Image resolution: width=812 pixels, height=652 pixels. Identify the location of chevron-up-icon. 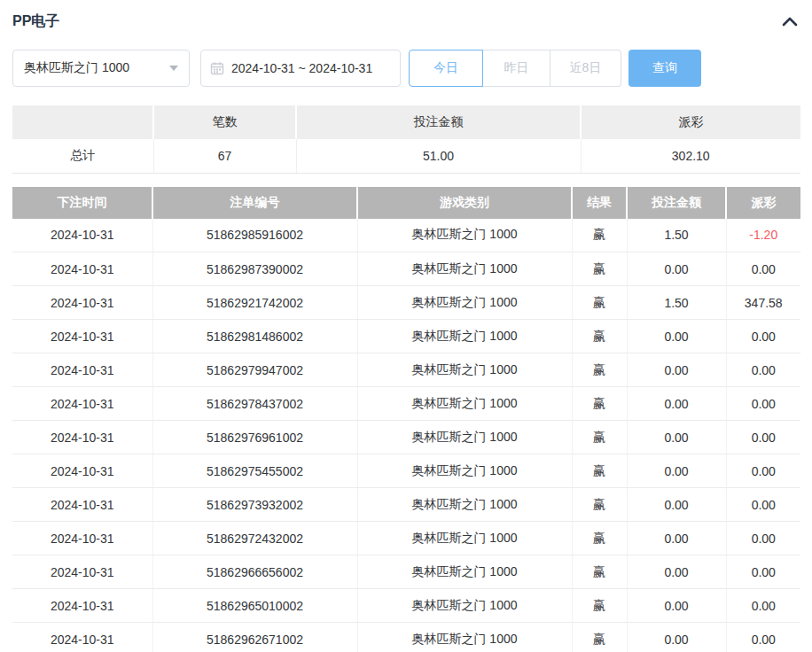
(790, 21).